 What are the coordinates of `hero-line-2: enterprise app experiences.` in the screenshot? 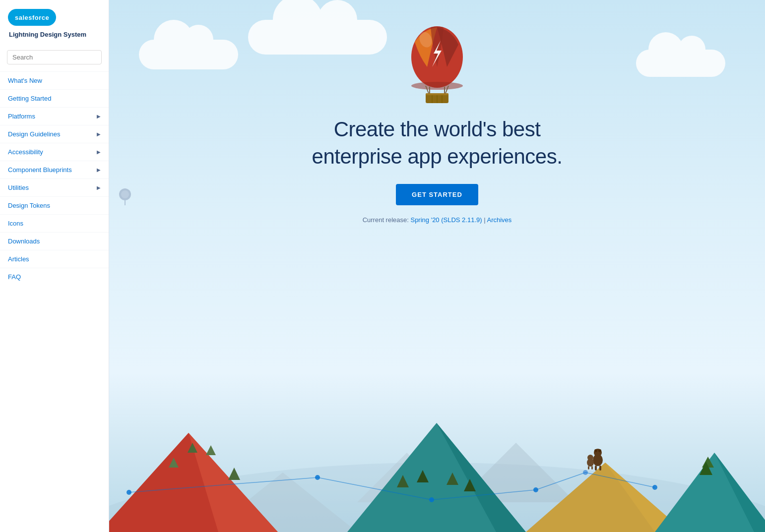 It's located at (438, 157).